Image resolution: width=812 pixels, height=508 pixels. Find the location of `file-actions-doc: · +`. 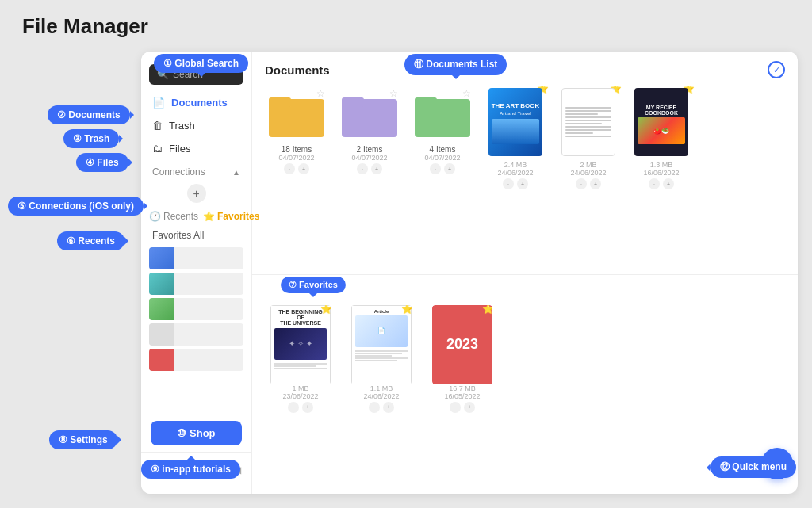

file-actions-doc: · + is located at coordinates (588, 184).